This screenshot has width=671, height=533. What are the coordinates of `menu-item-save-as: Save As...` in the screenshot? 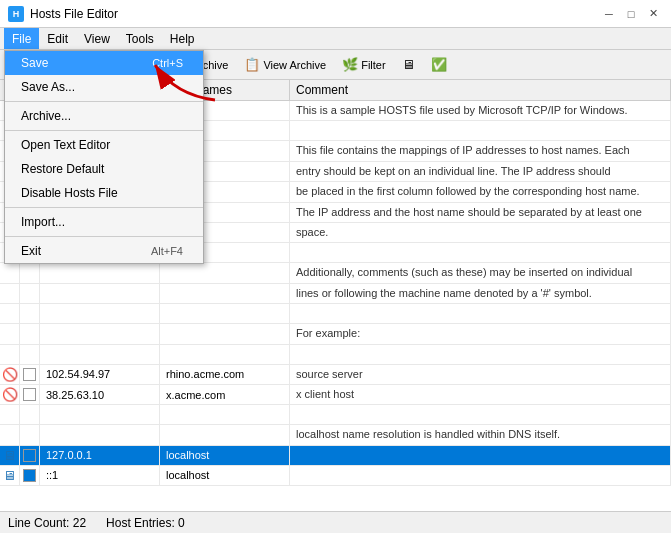 It's located at (104, 87).